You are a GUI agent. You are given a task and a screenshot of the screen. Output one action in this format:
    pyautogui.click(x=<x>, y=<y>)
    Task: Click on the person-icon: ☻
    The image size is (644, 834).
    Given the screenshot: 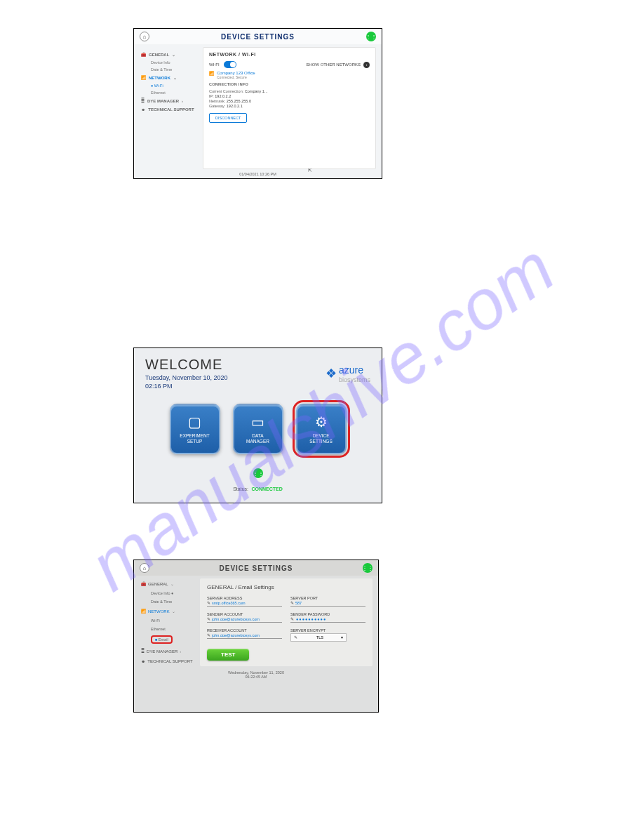 What is the action you would take?
    pyautogui.click(x=143, y=110)
    